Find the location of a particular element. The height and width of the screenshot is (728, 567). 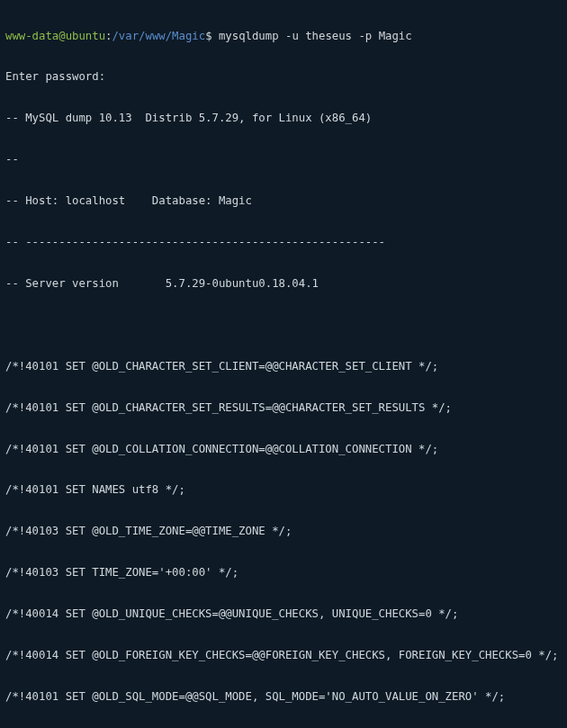

terminal-line: -- Server version 5.7.29-0ubuntu0.18.04.… is located at coordinates (284, 284).